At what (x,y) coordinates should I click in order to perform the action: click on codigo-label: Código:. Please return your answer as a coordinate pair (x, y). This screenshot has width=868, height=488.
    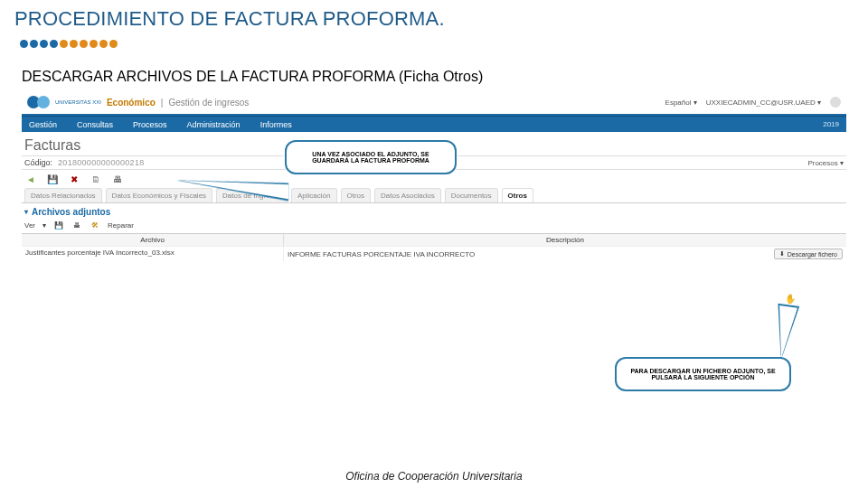
    Looking at the image, I should click on (38, 163).